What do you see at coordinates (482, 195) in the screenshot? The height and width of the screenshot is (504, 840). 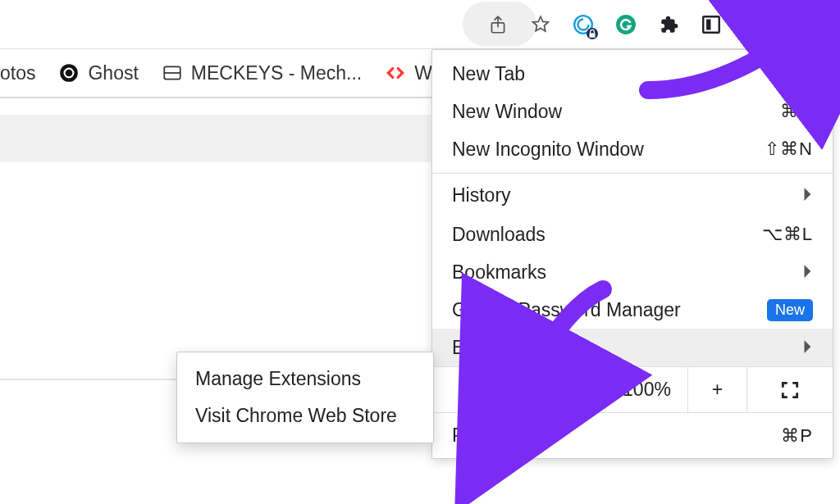 I see `menu-label: History` at bounding box center [482, 195].